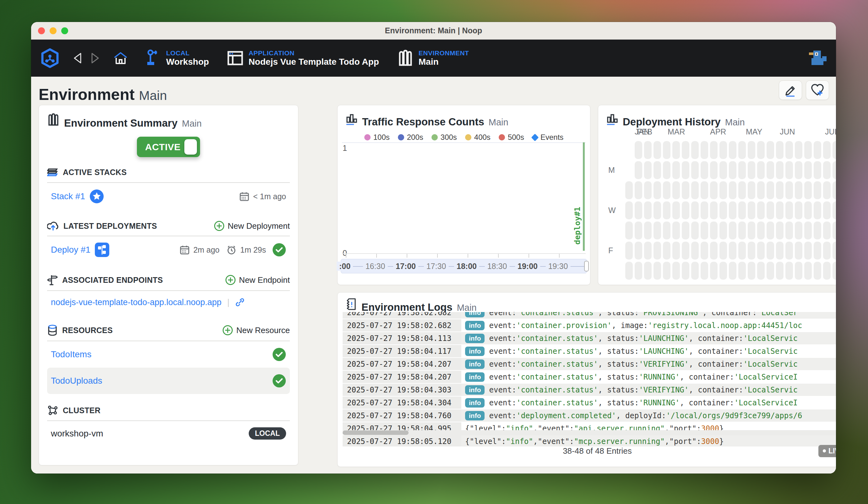 The image size is (868, 504). What do you see at coordinates (512, 137) in the screenshot?
I see `legend-item: 500s` at bounding box center [512, 137].